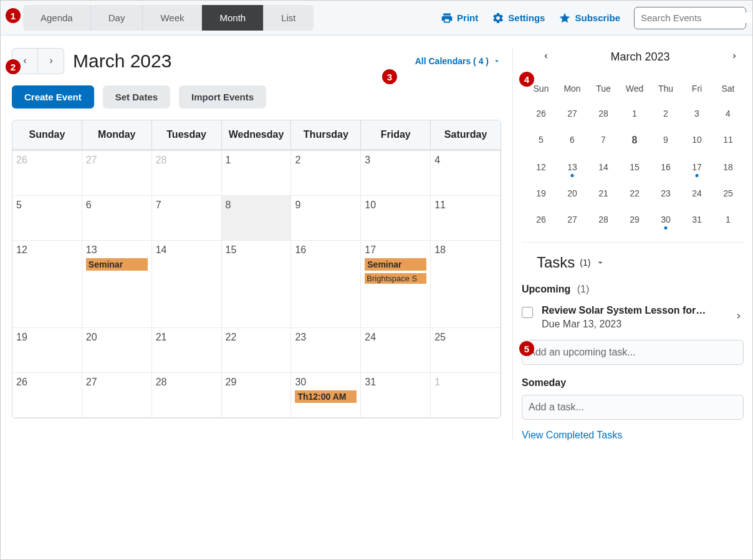  What do you see at coordinates (288, 17) in the screenshot?
I see `view-tab-list: List` at bounding box center [288, 17].